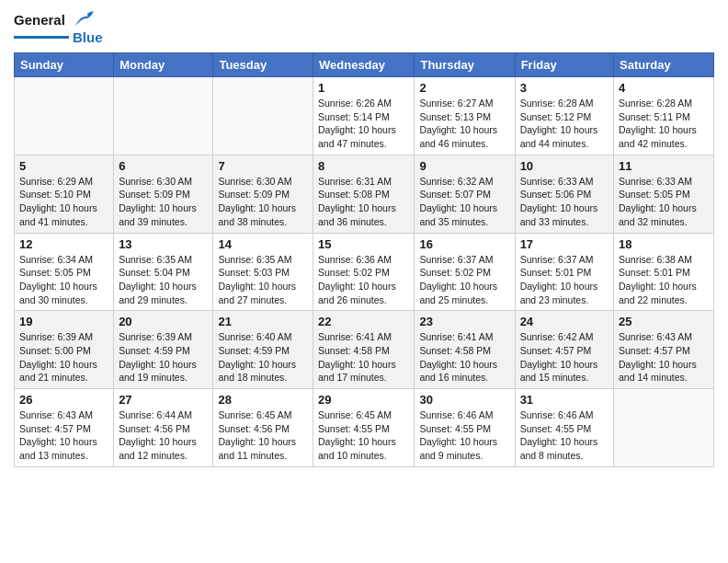 The image size is (728, 563). What do you see at coordinates (164, 280) in the screenshot?
I see `day-info: Sunrise: 6:35 AM Sunset: 5:04 PM Dayligh…` at bounding box center [164, 280].